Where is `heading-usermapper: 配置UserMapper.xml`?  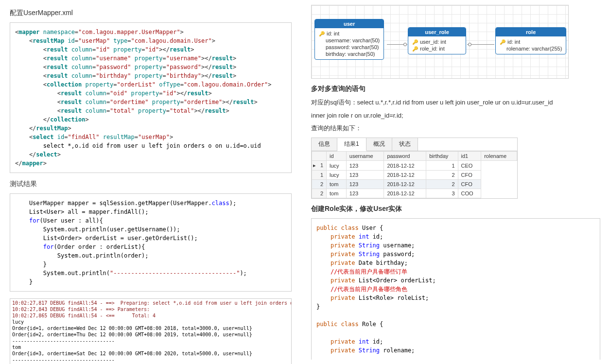 heading-usermapper: 配置UserMapper.xml is located at coordinates (151, 13).